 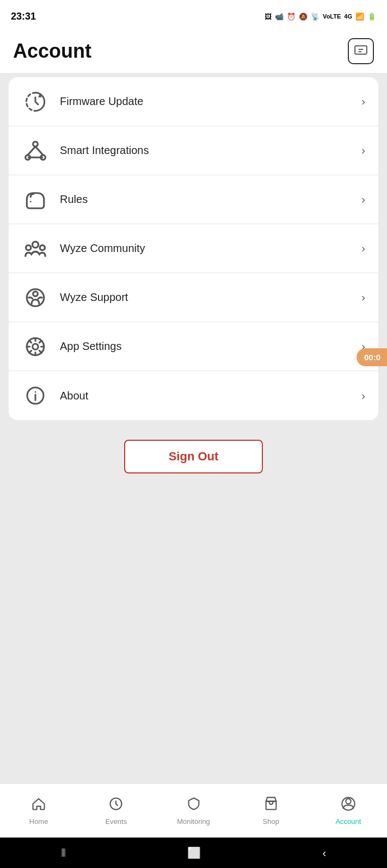 I want to click on page-title: Account, so click(x=52, y=51).